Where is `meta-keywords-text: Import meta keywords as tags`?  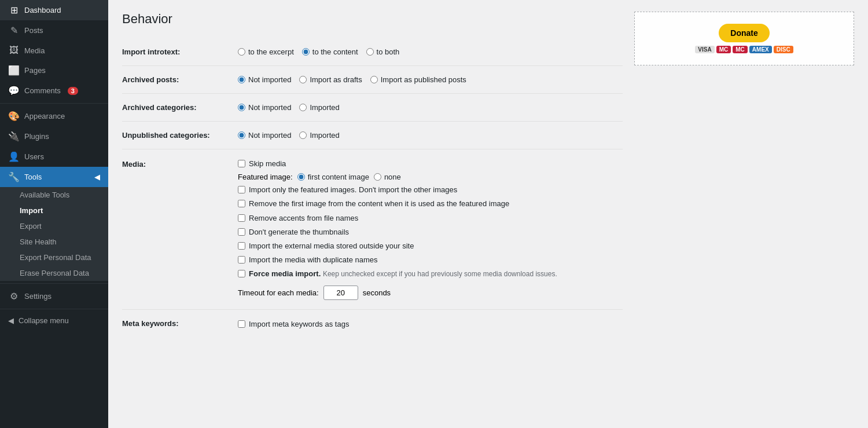
meta-keywords-text: Import meta keywords as tags is located at coordinates (299, 324).